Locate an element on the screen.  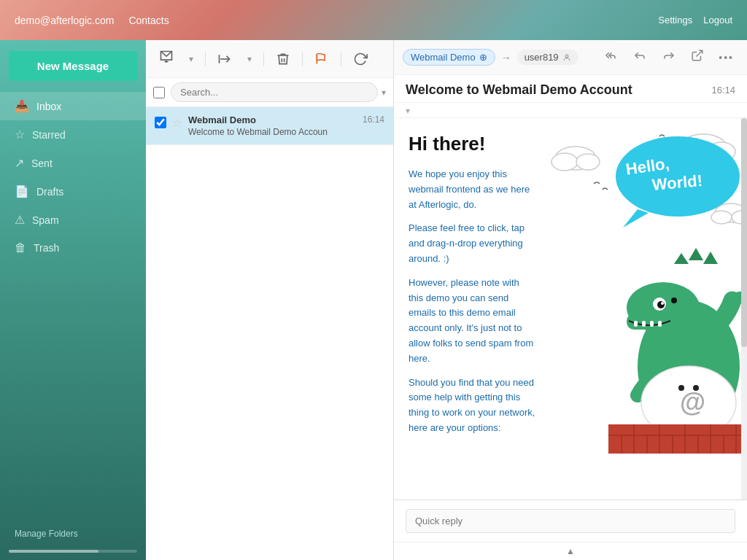
email-para-2: Please feel free to click, tap and drag-… is located at coordinates (472, 244).